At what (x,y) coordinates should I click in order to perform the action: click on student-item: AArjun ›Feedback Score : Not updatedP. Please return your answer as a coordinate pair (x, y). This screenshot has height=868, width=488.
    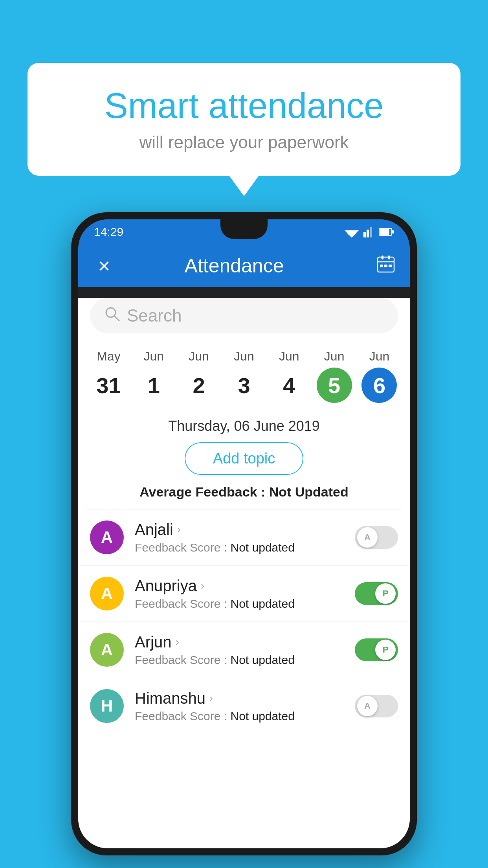
    Looking at the image, I should click on (244, 650).